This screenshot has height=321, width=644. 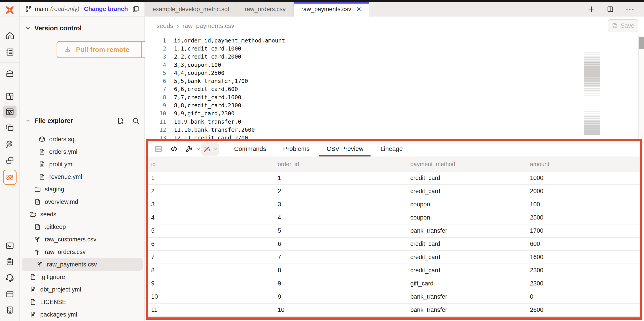 I want to click on table-row: 6 6 credit_card 600, so click(x=394, y=244).